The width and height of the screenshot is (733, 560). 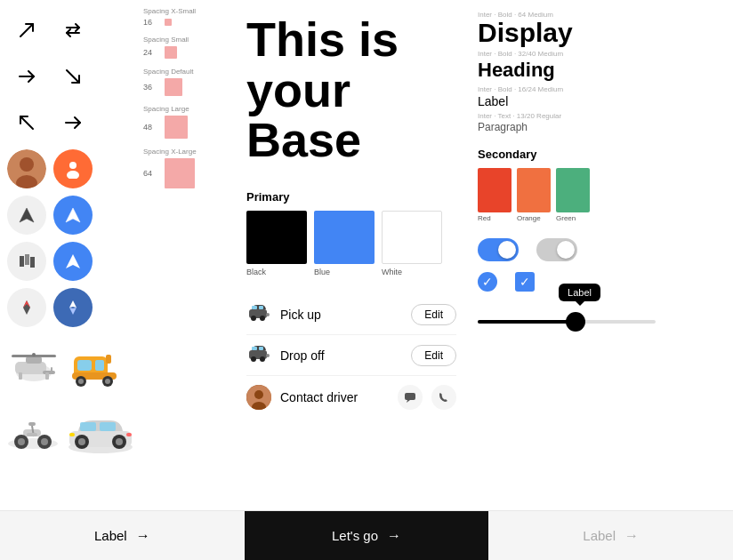 I want to click on arrow-right-2-icon, so click(x=73, y=123).